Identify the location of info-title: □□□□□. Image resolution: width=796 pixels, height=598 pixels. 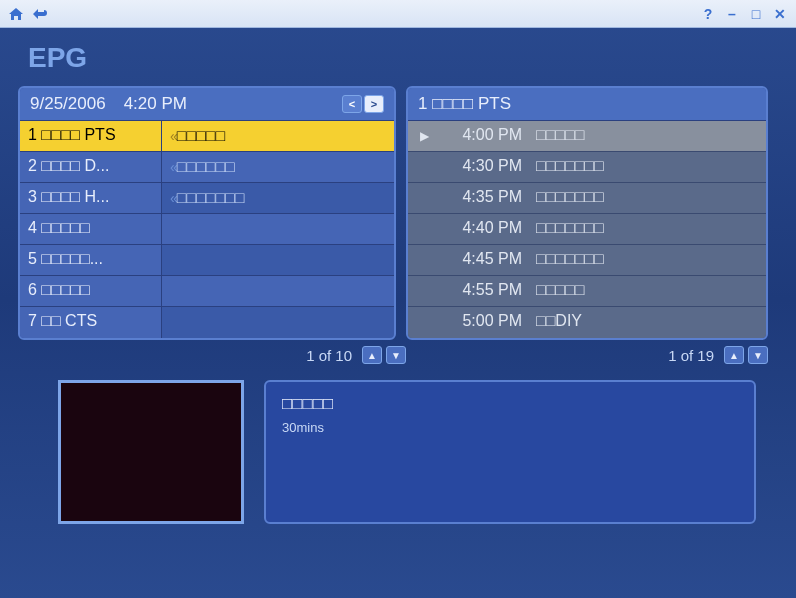
(510, 404).